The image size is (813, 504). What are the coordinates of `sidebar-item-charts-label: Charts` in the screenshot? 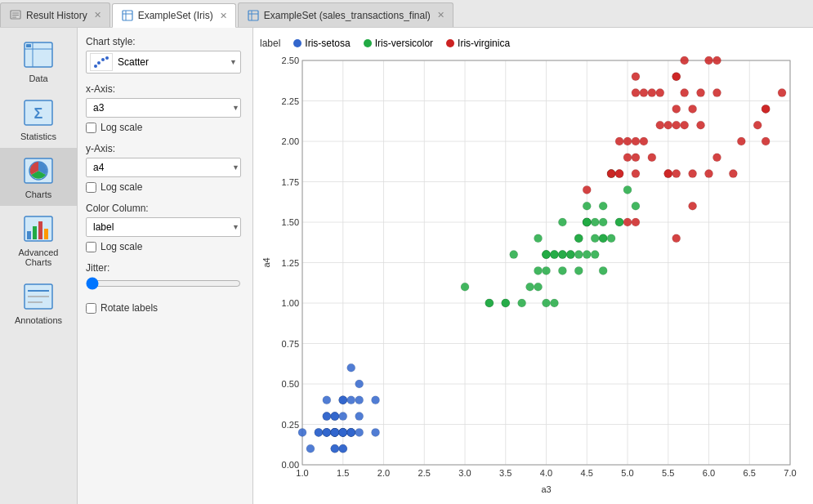 It's located at (38, 194).